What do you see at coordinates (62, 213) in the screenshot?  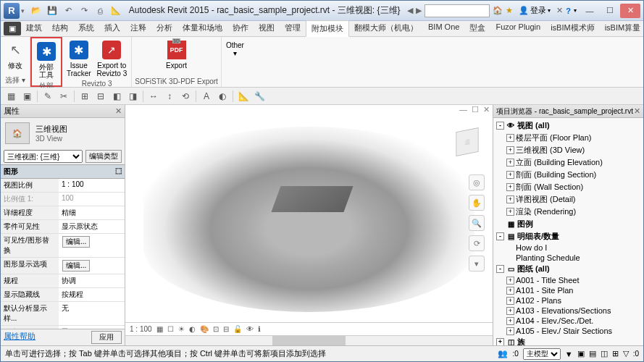 I see `props-row: 详细程度精细` at bounding box center [62, 213].